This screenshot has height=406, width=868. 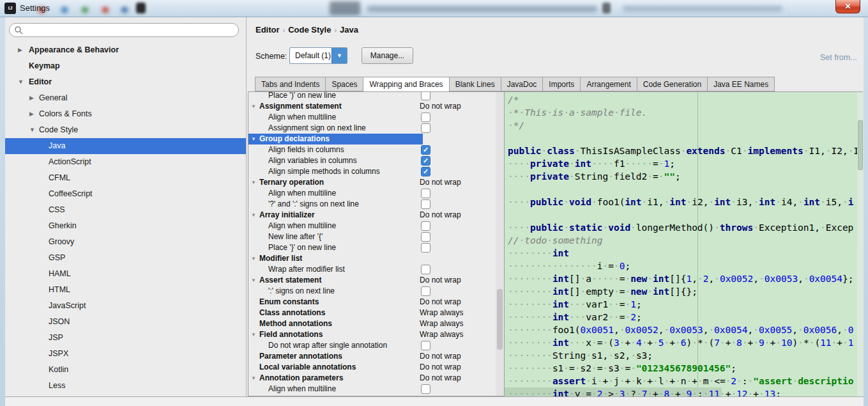 What do you see at coordinates (387, 56) in the screenshot?
I see `manage-button: Manage...` at bounding box center [387, 56].